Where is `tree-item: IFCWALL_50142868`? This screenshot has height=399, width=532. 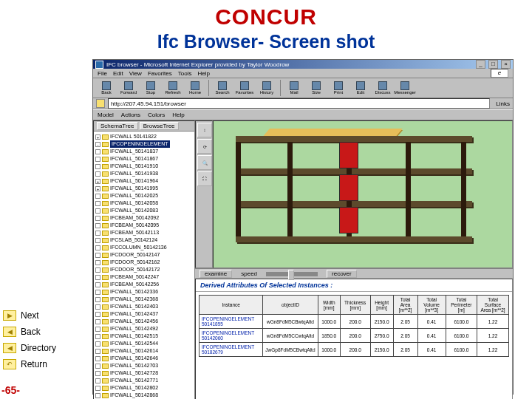
tree-item: IFCWALL_50142868 is located at coordinates (144, 395).